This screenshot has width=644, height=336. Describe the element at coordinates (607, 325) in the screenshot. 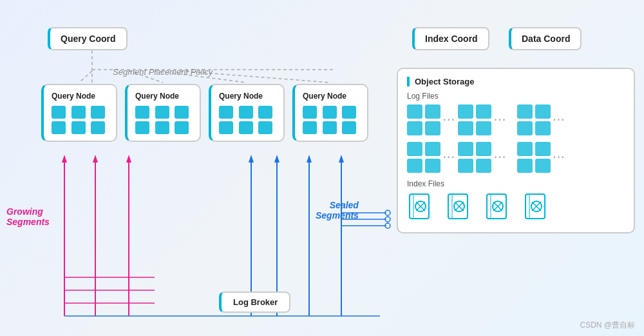

I see `watermark: CSDN @曹自标` at that location.